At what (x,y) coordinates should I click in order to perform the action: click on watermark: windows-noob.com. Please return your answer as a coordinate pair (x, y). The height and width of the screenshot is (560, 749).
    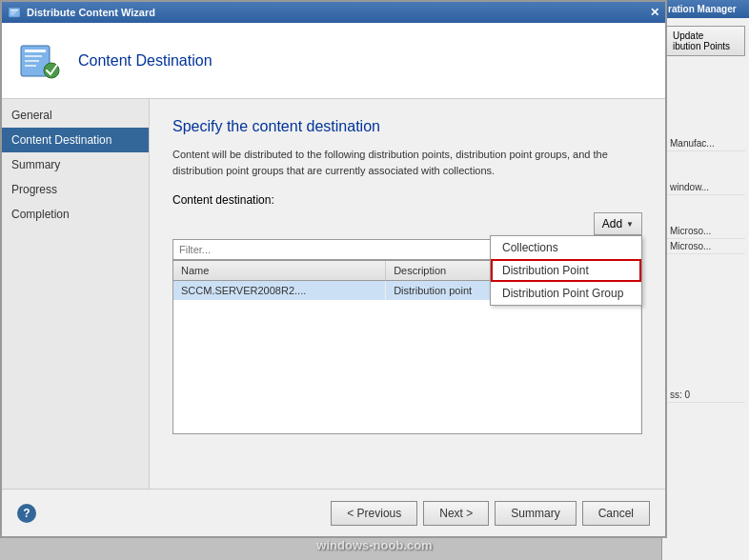
    Looking at the image, I should click on (374, 545).